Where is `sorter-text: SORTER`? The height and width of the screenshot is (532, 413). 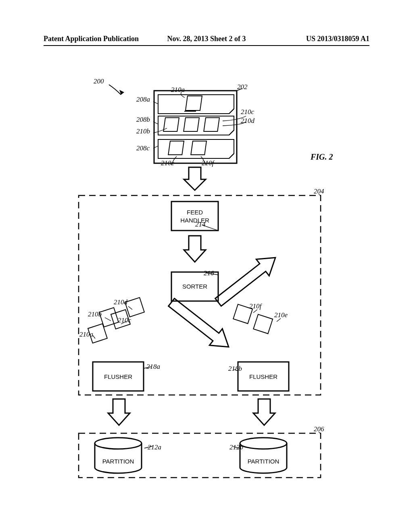 sorter-text: SORTER is located at coordinates (195, 286).